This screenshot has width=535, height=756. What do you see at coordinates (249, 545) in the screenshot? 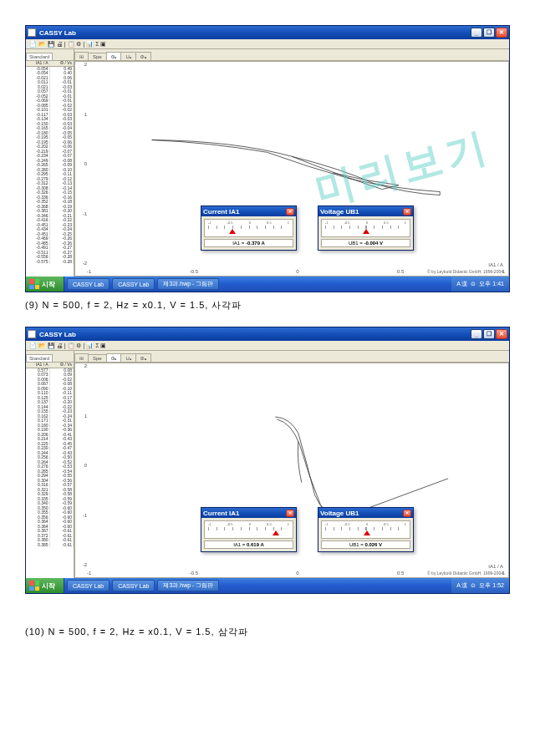
I see `reading: IA1 = 0.619 A` at bounding box center [249, 545].